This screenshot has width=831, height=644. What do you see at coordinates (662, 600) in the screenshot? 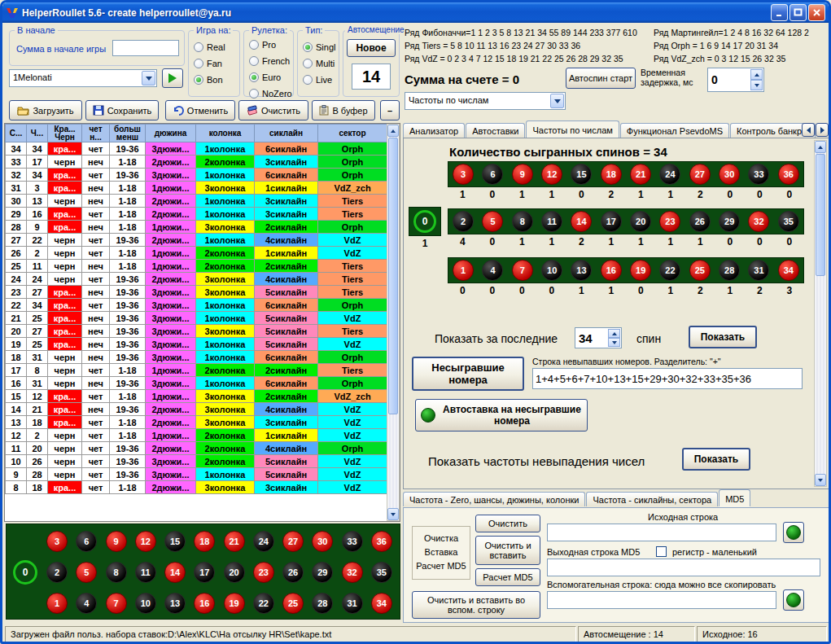
I see `md5-helper-input` at bounding box center [662, 600].